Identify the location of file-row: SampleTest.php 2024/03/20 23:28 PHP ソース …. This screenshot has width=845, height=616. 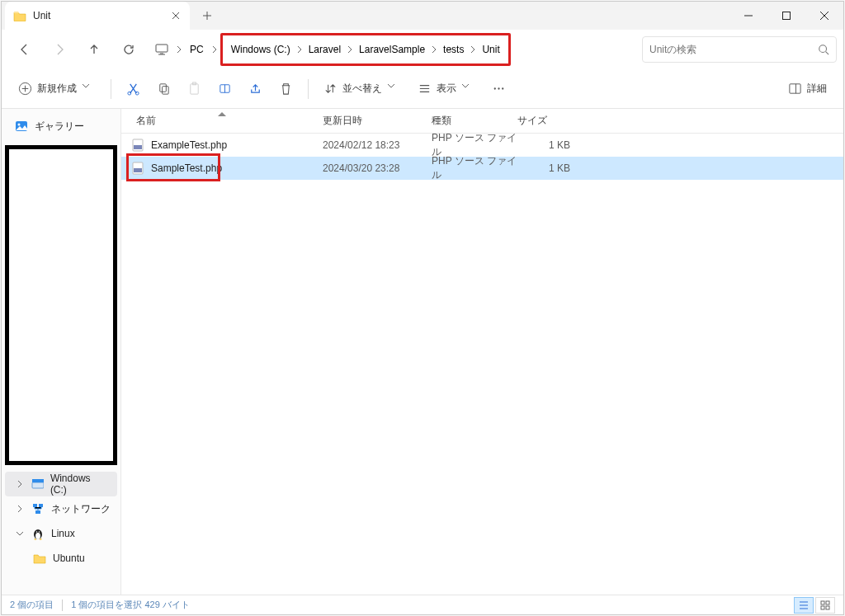
(482, 168).